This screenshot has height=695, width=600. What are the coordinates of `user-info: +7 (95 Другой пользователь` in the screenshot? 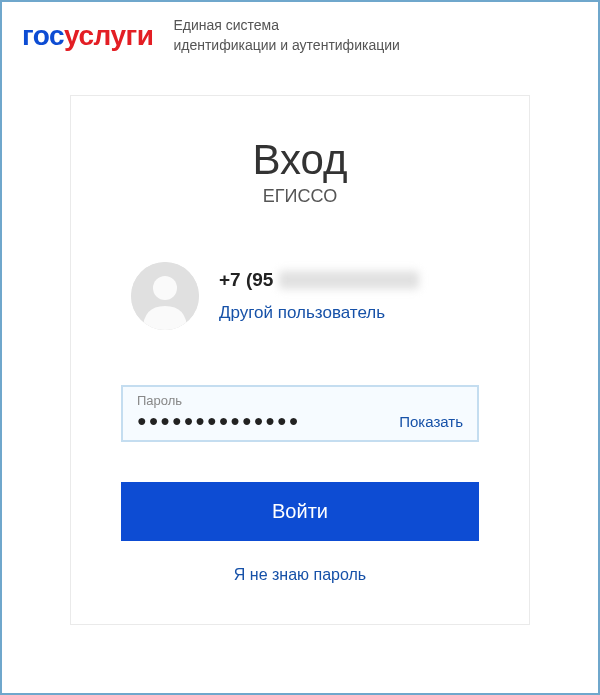 It's located at (319, 296).